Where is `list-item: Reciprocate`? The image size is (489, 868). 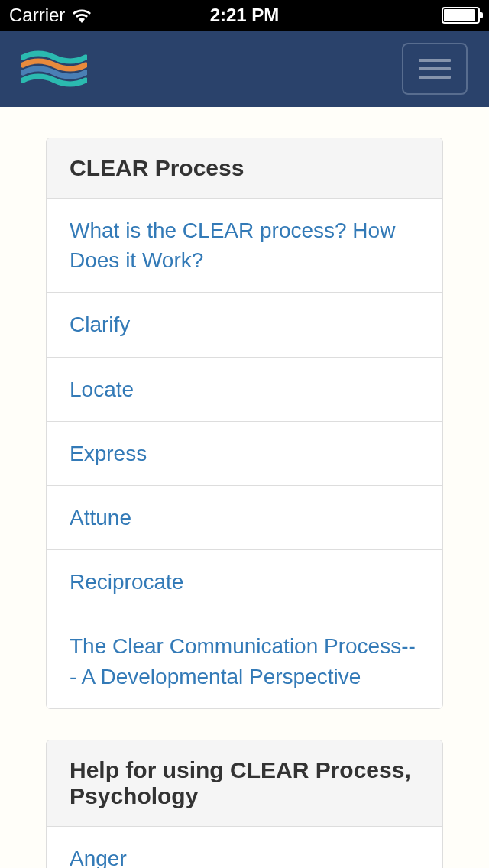
list-item: Reciprocate is located at coordinates (244, 582).